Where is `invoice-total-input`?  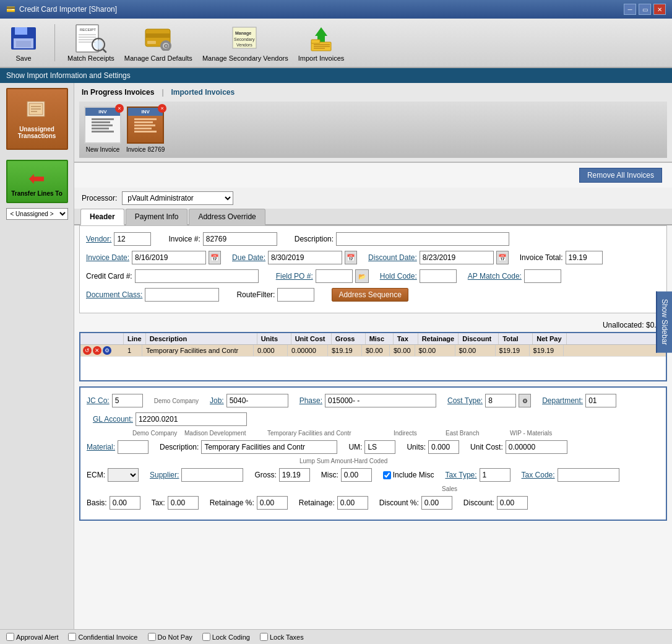 invoice-total-input is located at coordinates (584, 258).